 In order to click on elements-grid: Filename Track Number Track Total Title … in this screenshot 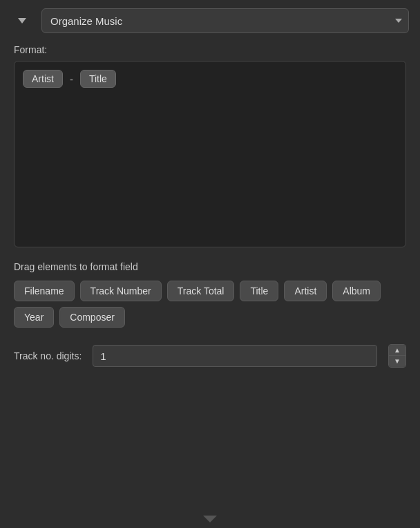, I will do `click(210, 304)`.